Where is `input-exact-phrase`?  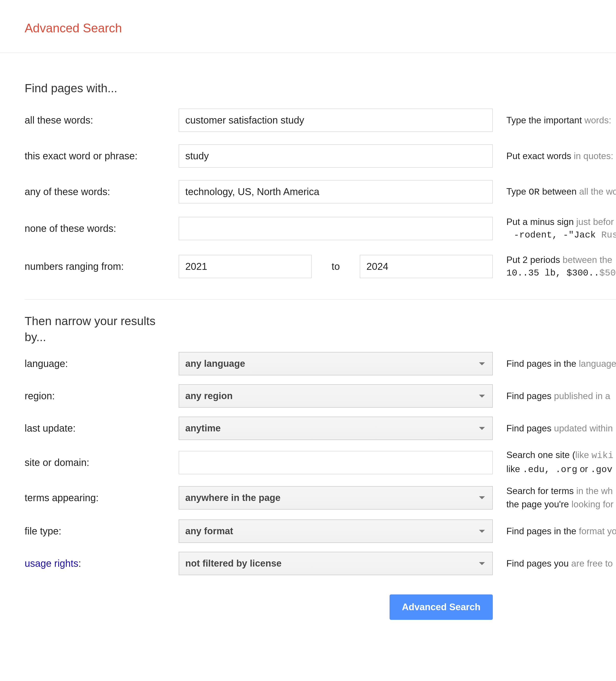 input-exact-phrase is located at coordinates (336, 156).